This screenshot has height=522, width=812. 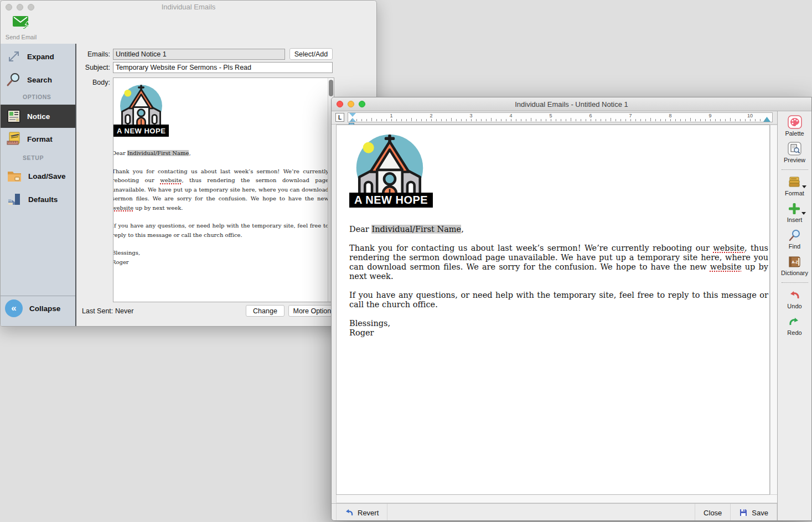 What do you see at coordinates (340, 117) in the screenshot?
I see `tab-stop-button: L` at bounding box center [340, 117].